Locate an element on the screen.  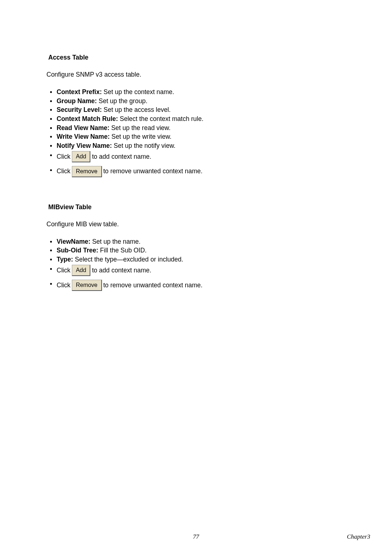
page-number: 77 is located at coordinates (196, 537).